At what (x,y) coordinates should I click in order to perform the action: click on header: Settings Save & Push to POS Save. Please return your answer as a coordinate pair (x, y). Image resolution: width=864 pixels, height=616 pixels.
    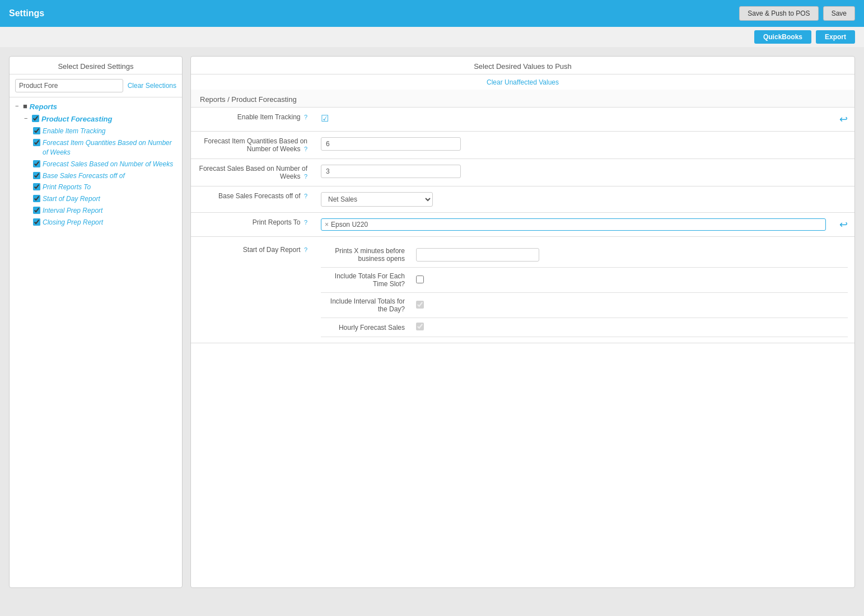
    Looking at the image, I should click on (432, 13).